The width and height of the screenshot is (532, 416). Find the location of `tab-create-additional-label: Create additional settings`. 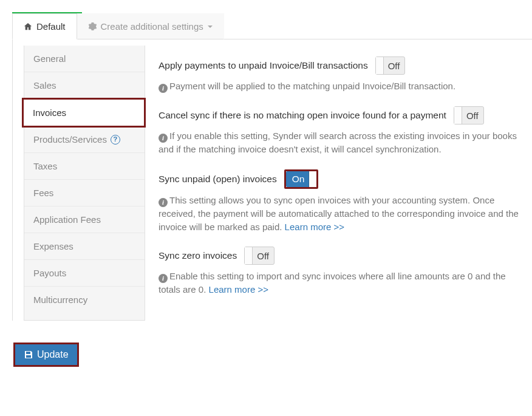

tab-create-additional-label: Create additional settings is located at coordinates (152, 27).